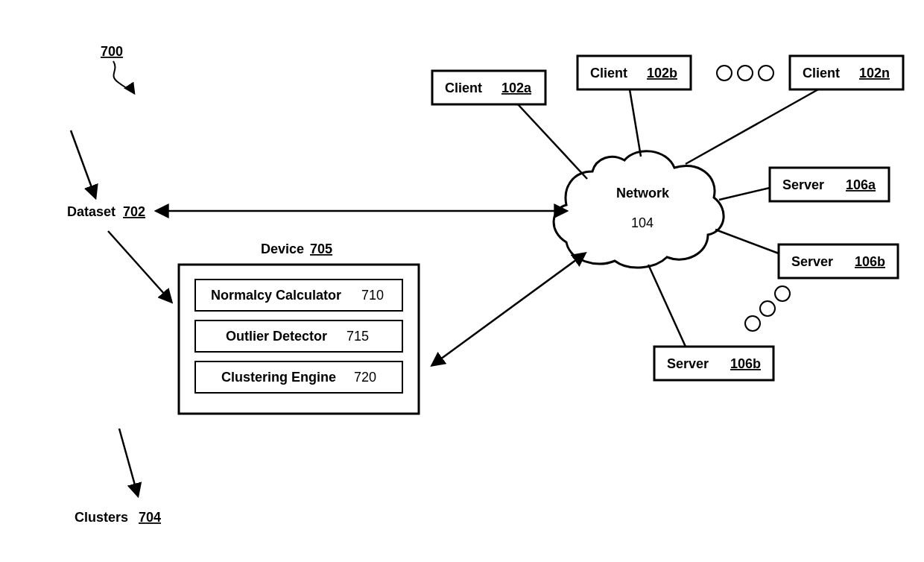 Image resolution: width=924 pixels, height=562 pixels. I want to click on clusters-ref: 704, so click(150, 517).